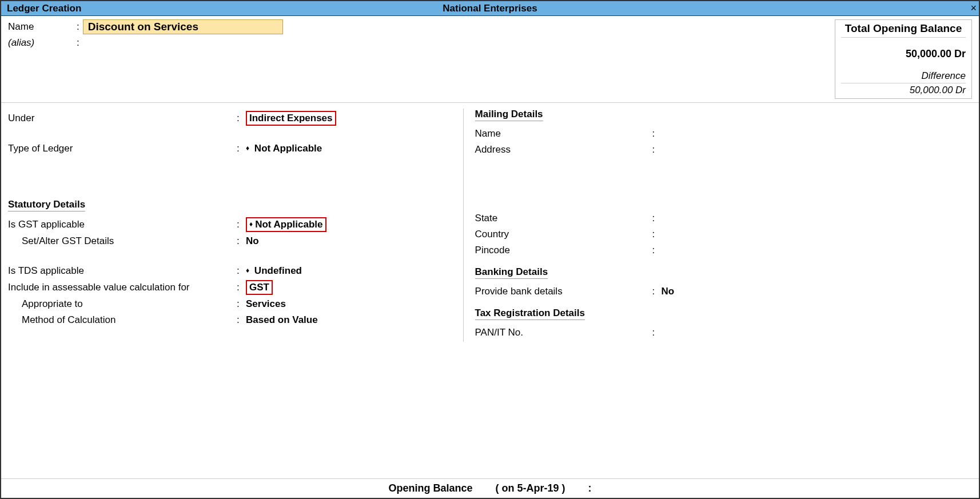 This screenshot has height=499, width=980. Describe the element at coordinates (349, 304) in the screenshot. I see `appropriate-to-field: Services` at that location.